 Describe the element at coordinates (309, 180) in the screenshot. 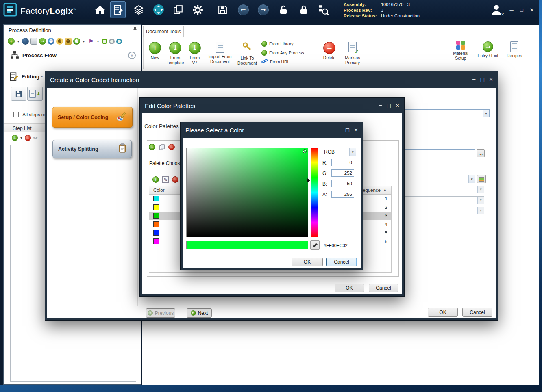

I see `hue-slider-marker` at that location.